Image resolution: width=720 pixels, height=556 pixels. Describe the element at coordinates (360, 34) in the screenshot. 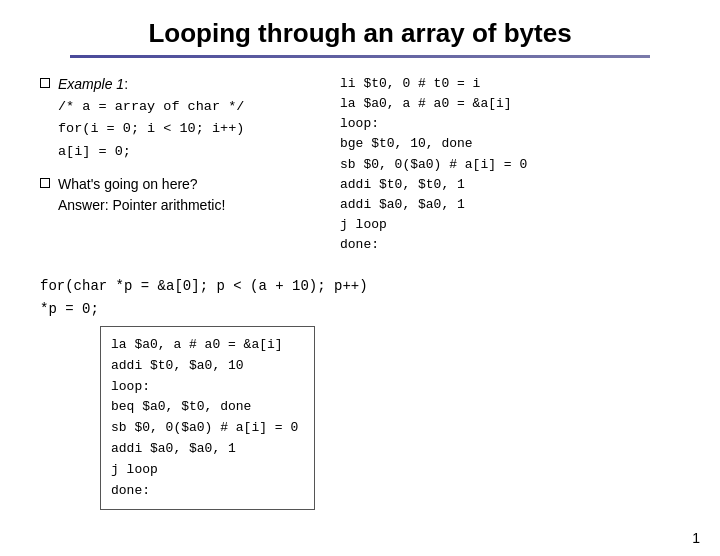

I see `slide-title: Looping through an array of bytes` at that location.